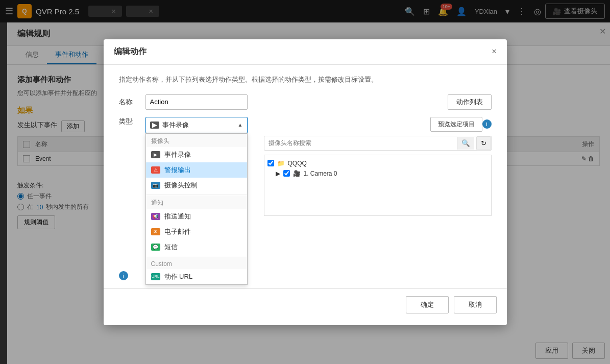 This screenshot has width=610, height=364. What do you see at coordinates (305, 52) in the screenshot?
I see `dialog-header: 编辑动作 ×` at bounding box center [305, 52].